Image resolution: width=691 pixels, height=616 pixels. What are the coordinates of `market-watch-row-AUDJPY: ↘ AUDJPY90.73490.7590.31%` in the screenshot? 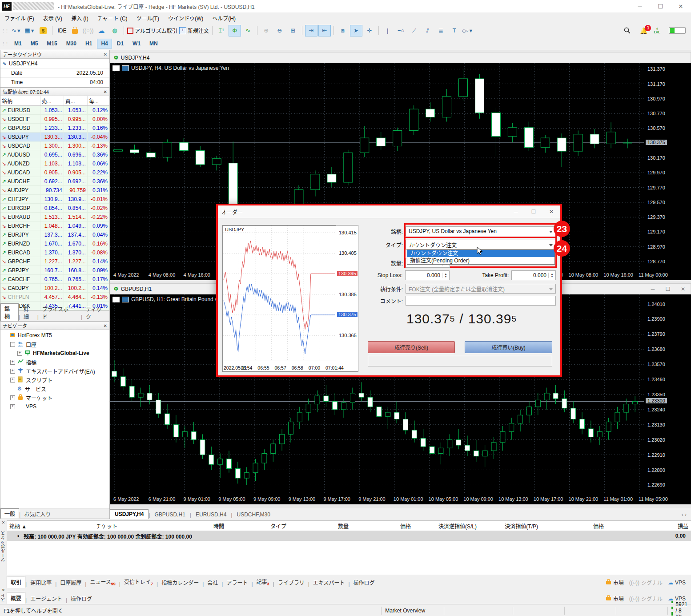 It's located at (55, 190).